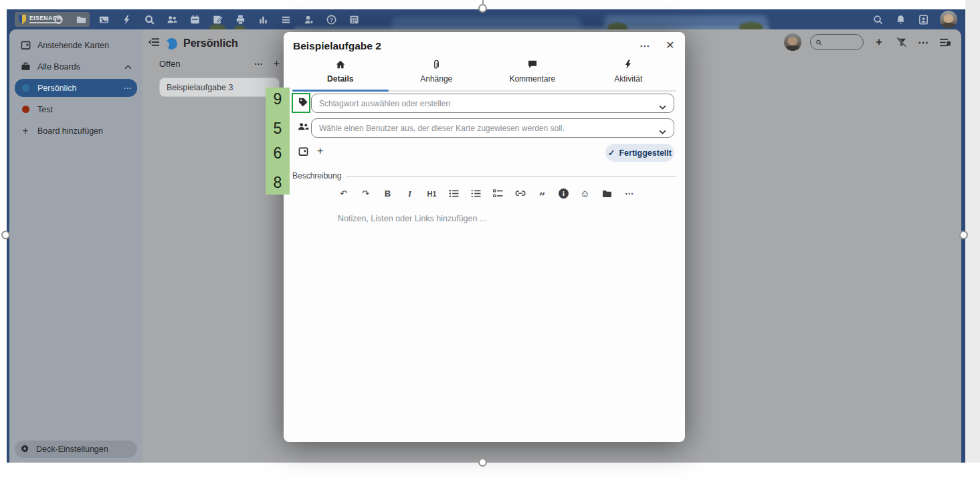 The image size is (980, 482). What do you see at coordinates (542, 194) in the screenshot?
I see `quote-icon: ”` at bounding box center [542, 194].